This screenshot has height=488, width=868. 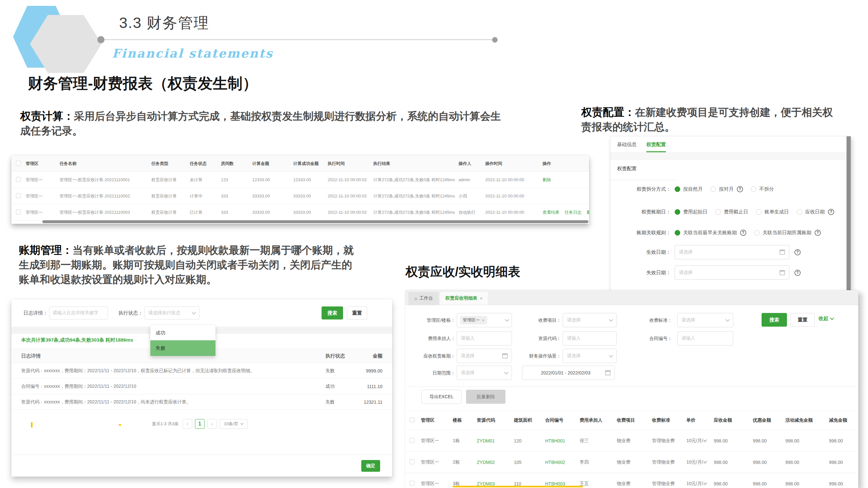 What do you see at coordinates (416, 298) in the screenshot?
I see `home-icon: ⌂` at bounding box center [416, 298].